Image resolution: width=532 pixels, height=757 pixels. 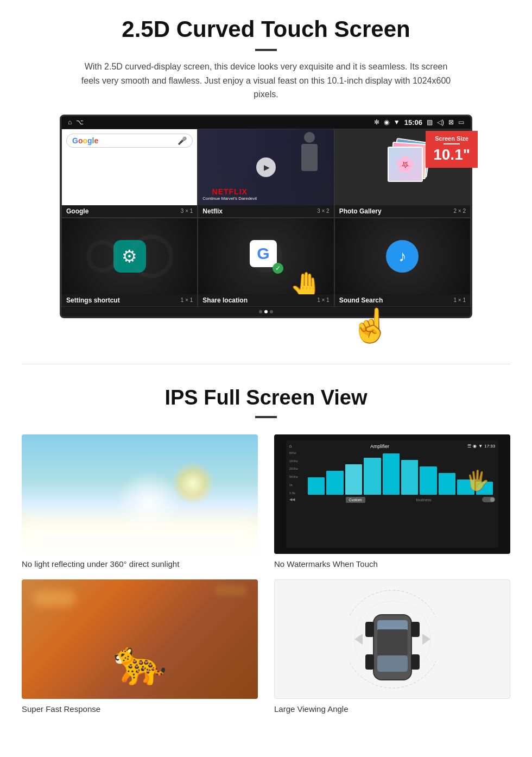 What do you see at coordinates (129, 173) in the screenshot?
I see `app-cell-google: Google 🎤 Google 3 × 1` at bounding box center [129, 173].